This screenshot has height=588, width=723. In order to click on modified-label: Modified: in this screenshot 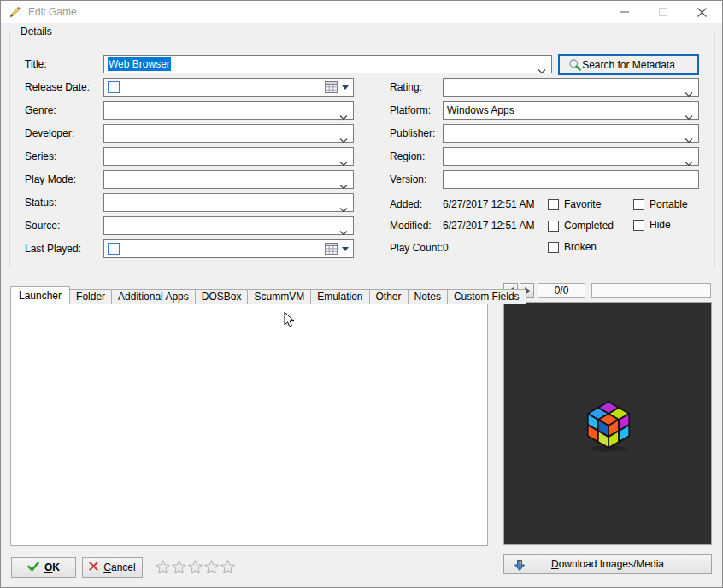, I will do `click(410, 226)`.